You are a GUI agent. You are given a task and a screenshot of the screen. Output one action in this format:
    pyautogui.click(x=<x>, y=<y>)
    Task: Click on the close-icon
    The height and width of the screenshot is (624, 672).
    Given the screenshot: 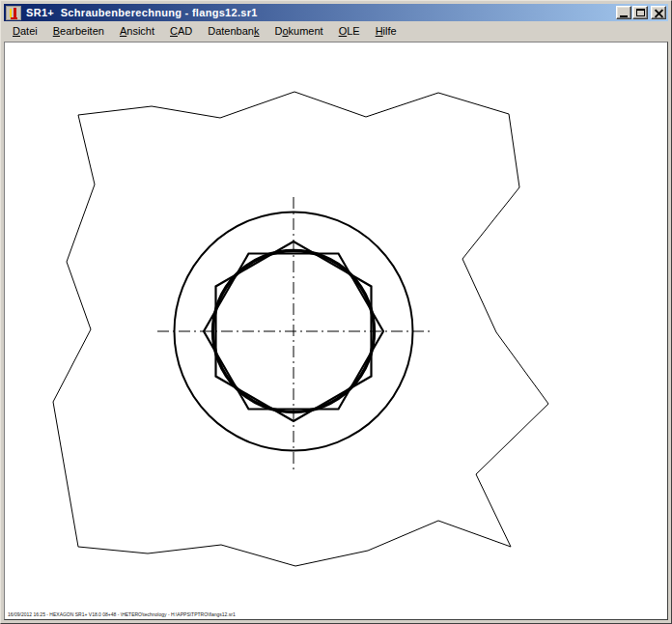 What is the action you would take?
    pyautogui.click(x=658, y=14)
    